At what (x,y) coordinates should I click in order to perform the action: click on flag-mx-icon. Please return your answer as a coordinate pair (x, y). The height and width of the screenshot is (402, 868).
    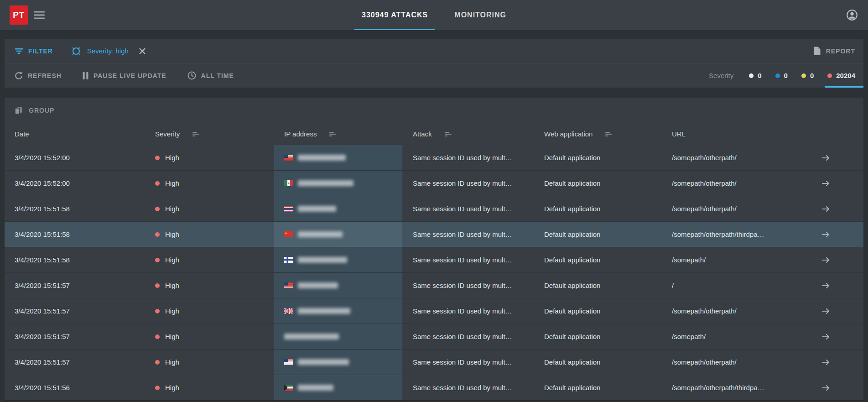
    Looking at the image, I should click on (289, 183).